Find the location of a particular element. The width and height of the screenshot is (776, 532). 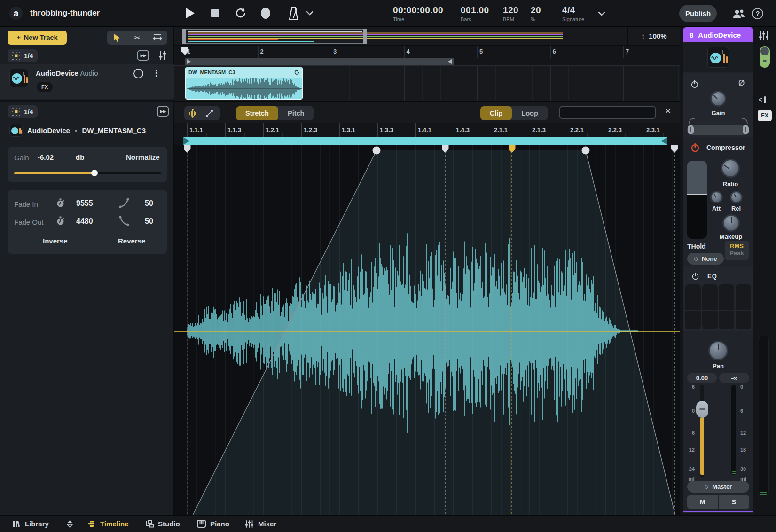

sidechain-dropdown: ◇ None is located at coordinates (705, 258).